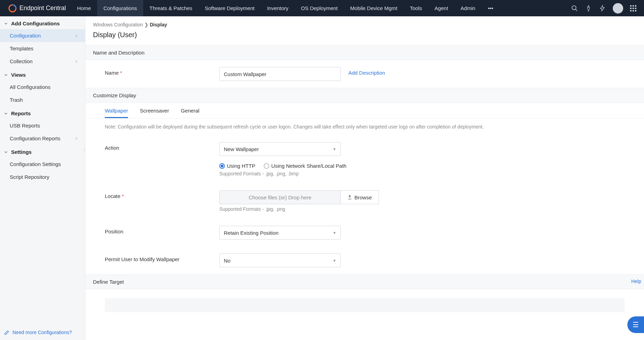  I want to click on nav-more: •••, so click(491, 8).